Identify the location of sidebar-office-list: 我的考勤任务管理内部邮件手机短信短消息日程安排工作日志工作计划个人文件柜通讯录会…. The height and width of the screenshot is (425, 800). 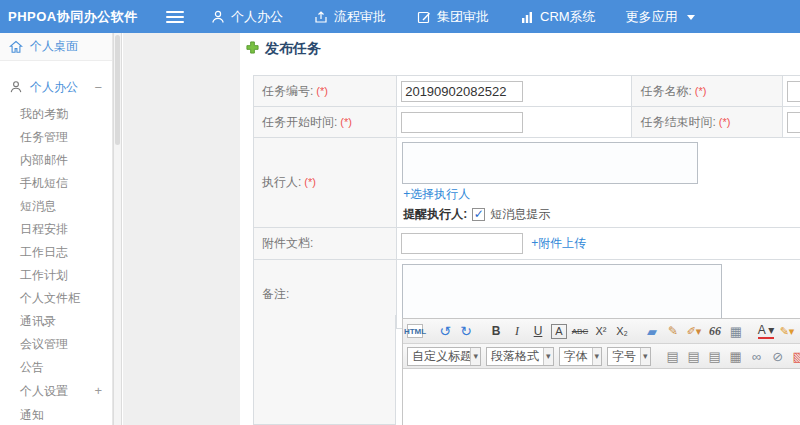
(56, 241).